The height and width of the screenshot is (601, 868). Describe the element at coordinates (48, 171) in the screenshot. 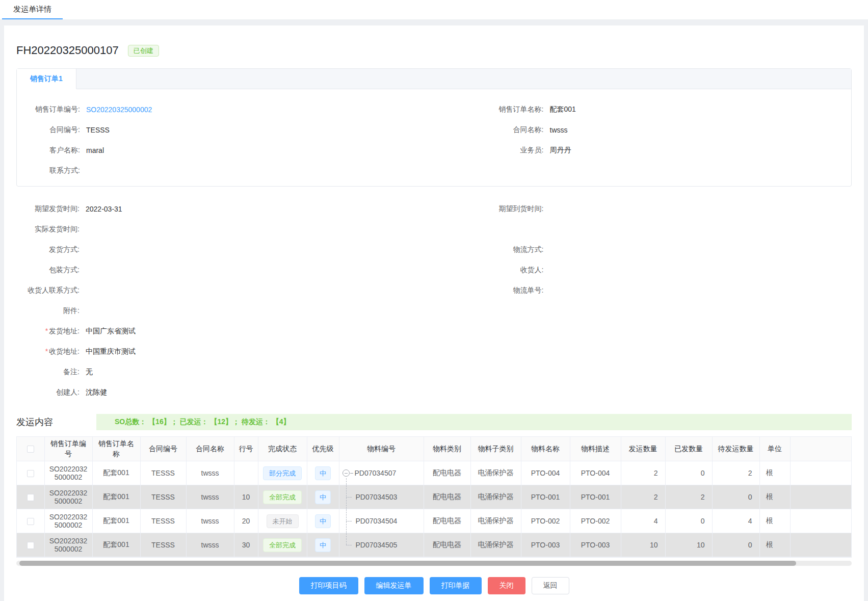

I see `field-label: 联系方式:` at that location.